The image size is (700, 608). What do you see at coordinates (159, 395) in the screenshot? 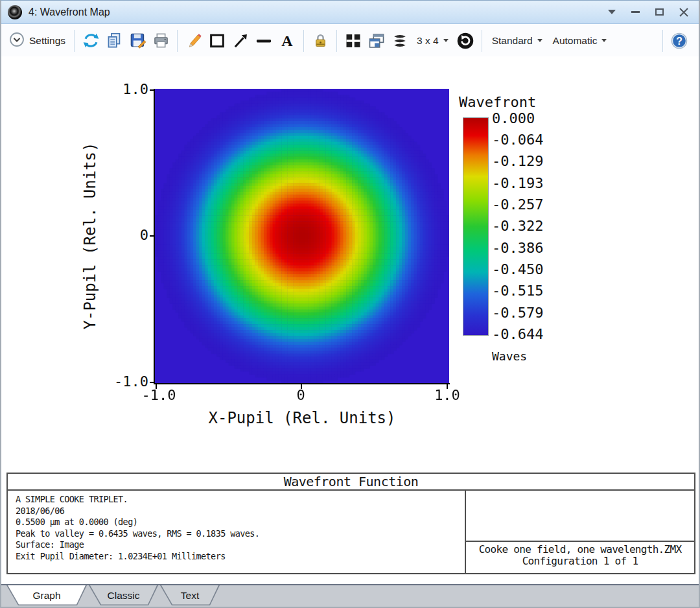
I see `x-tick-label: -1.0` at bounding box center [159, 395].